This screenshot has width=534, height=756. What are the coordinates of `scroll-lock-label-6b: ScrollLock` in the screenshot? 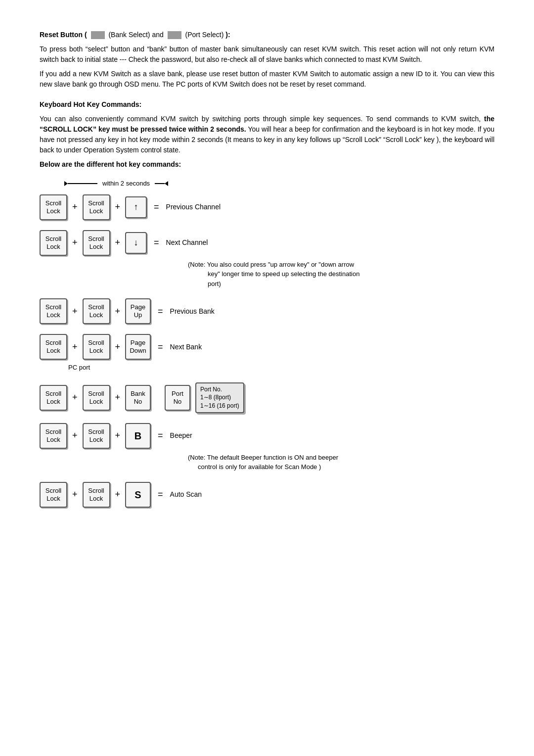 It's located at (96, 435).